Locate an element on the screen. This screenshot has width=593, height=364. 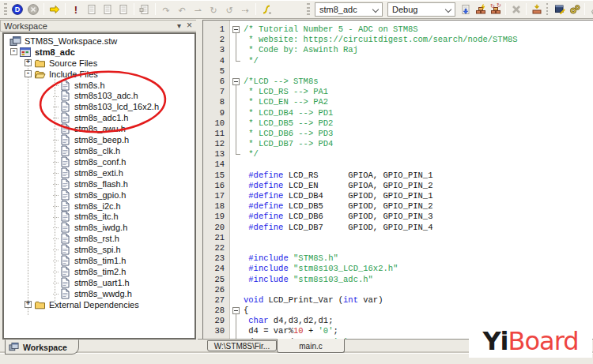
tree-item-stm8s-adc1-h: stm8s_adc1.h is located at coordinates (100, 118).